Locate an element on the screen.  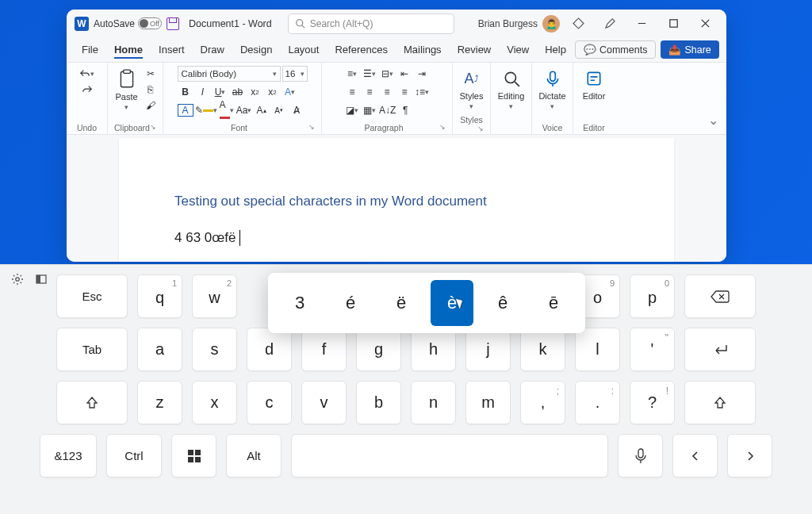
popup-key-3: 3 is located at coordinates (300, 303).